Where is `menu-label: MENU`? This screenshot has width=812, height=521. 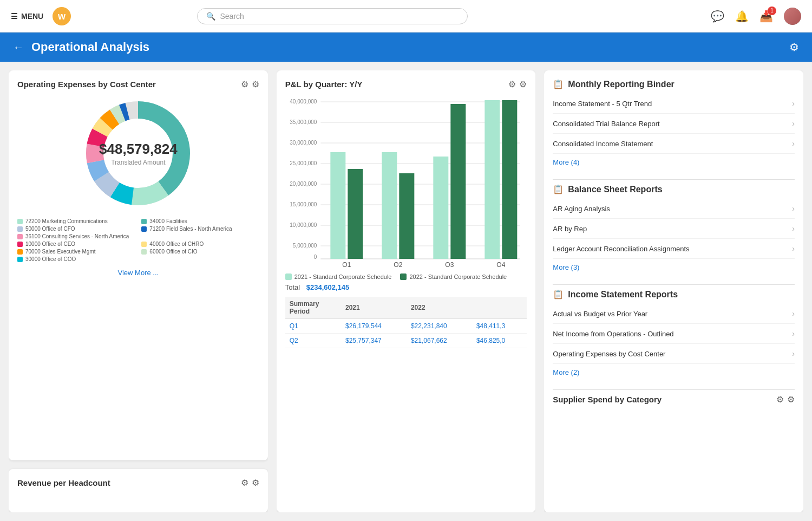
menu-label: MENU is located at coordinates (32, 16).